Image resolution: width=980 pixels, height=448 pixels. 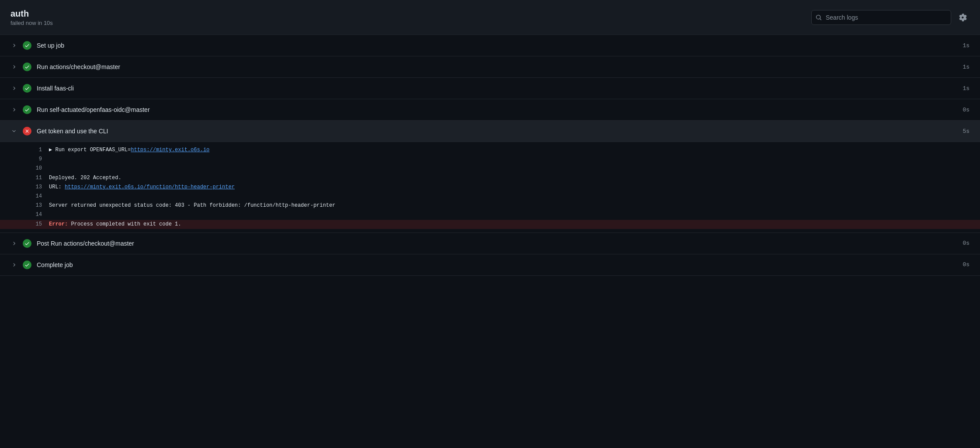 What do you see at coordinates (79, 67) in the screenshot?
I see `step-label: Run actions/checkout@master` at bounding box center [79, 67].